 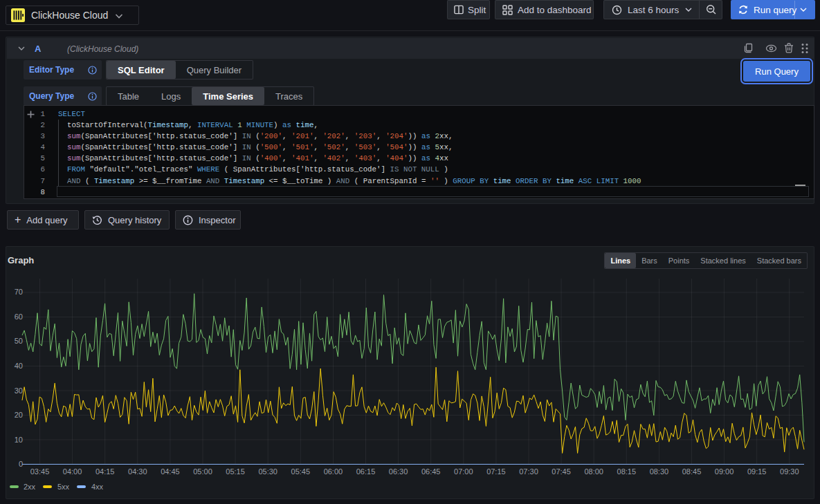 What do you see at coordinates (30, 487) in the screenshot?
I see `svg-text: 2xx` at bounding box center [30, 487].